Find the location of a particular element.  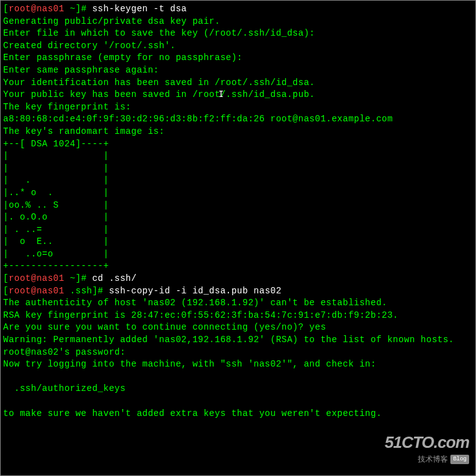

terminal-line: [root@nas01 .ssh]# ssh-copy-id -i id_dsa… is located at coordinates (238, 291).